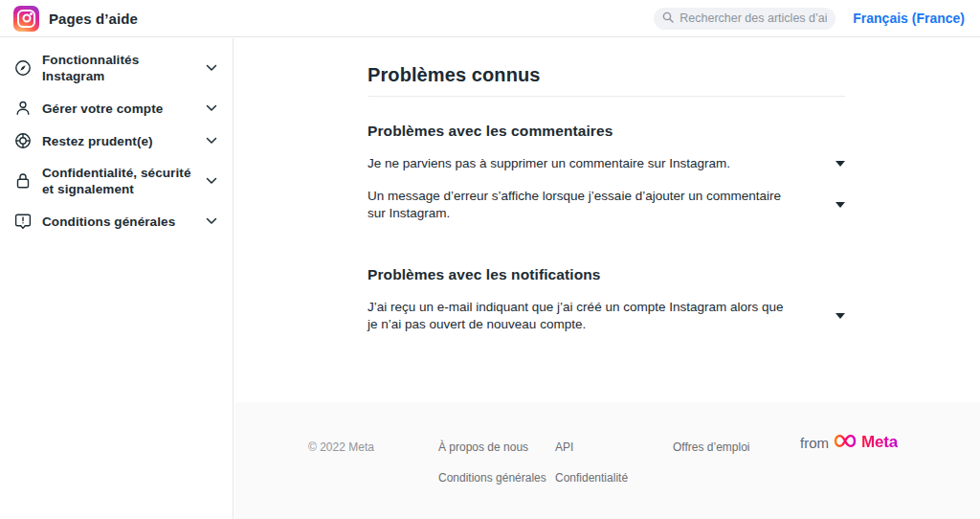 The height and width of the screenshot is (519, 980). Describe the element at coordinates (711, 447) in the screenshot. I see `footer-links-column-3: Offres d’emploi` at that location.